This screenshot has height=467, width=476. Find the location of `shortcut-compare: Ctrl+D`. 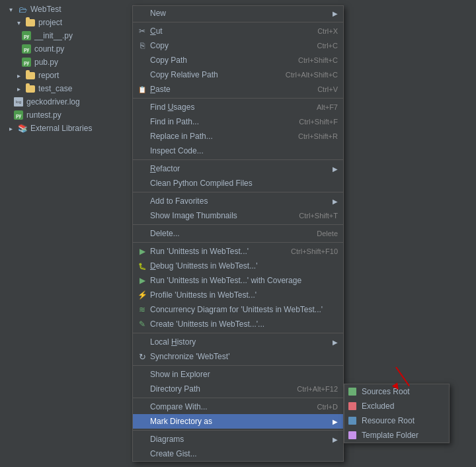

shortcut-compare: Ctrl+D is located at coordinates (323, 407).